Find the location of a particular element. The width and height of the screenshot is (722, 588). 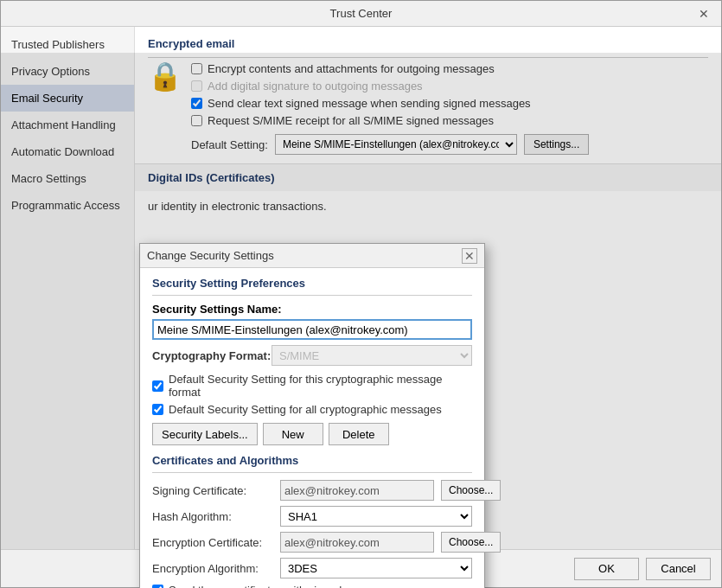

signing-cert-label: Signing Certificate: is located at coordinates (213, 491).